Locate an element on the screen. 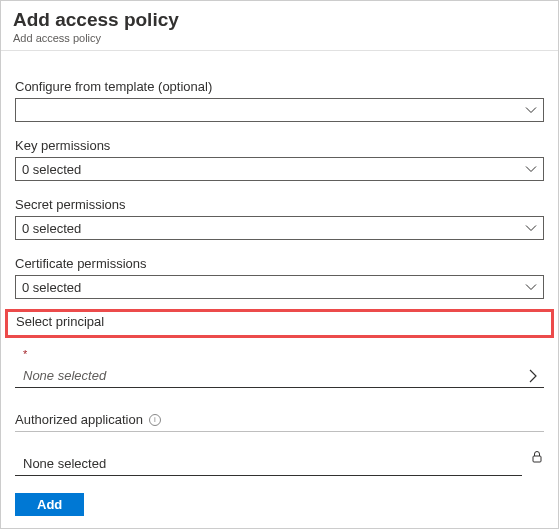  select-principal-selector: None selected is located at coordinates (280, 377).